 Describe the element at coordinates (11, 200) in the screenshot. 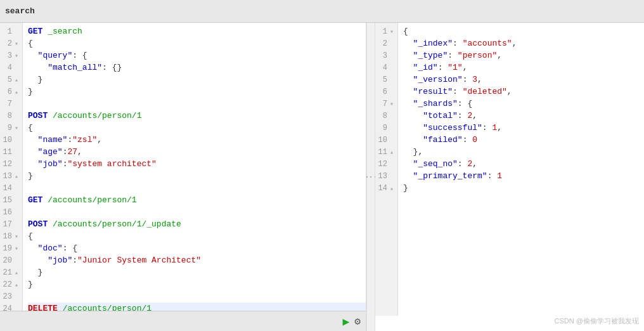

I see `line-number: 15` at that location.